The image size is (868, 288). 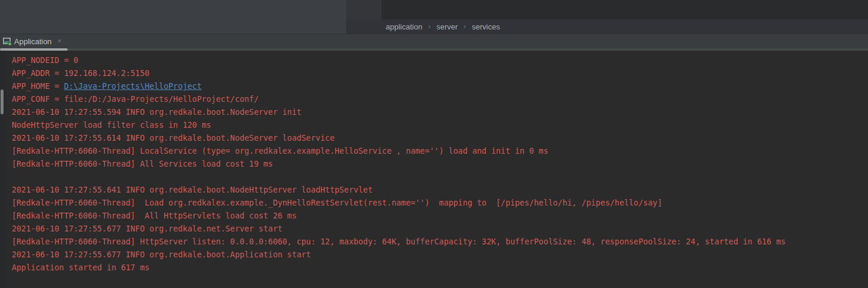 What do you see at coordinates (38, 86) in the screenshot?
I see `log-text: APP_HOME =` at bounding box center [38, 86].